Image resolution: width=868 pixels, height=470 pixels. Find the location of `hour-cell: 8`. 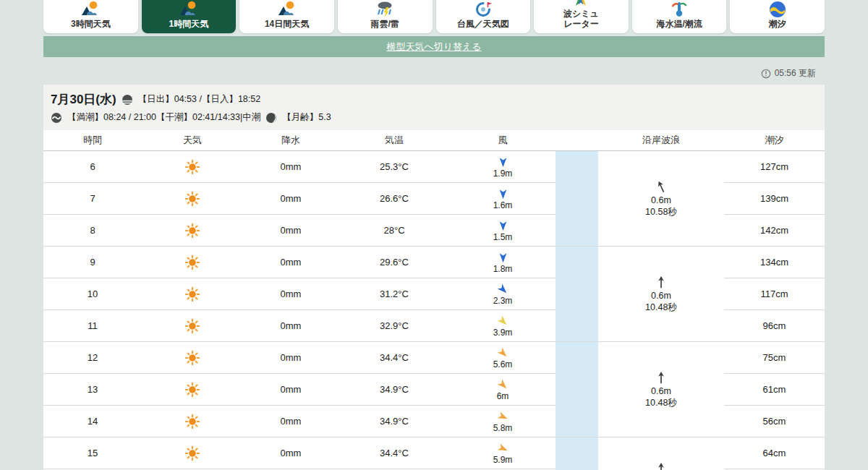

hour-cell: 8 is located at coordinates (93, 231).